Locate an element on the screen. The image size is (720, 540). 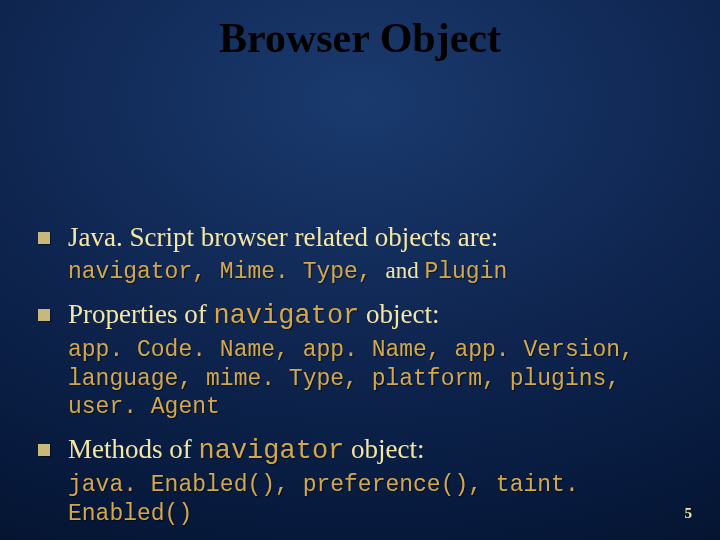
code-text: Plugin is located at coordinates (466, 272).